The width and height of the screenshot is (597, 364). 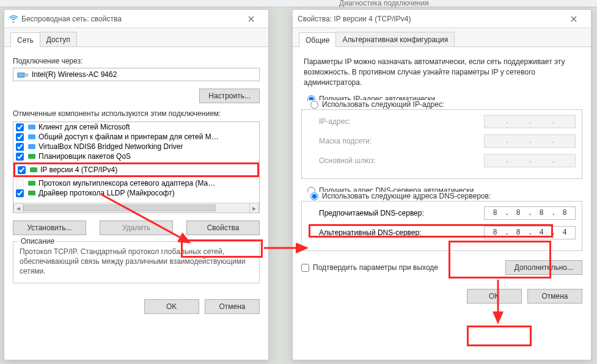 What do you see at coordinates (23, 75) in the screenshot?
I see `nic-icon` at bounding box center [23, 75].